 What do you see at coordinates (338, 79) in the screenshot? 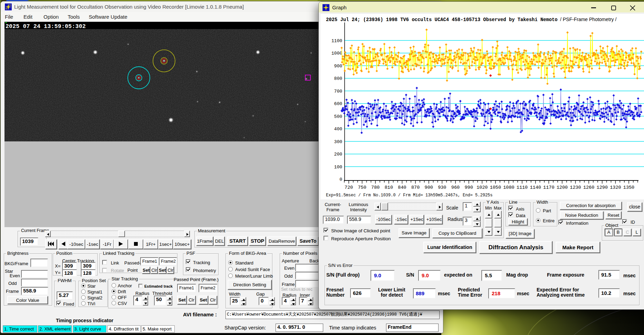
I see `svg-text: 800` at bounding box center [338, 79].